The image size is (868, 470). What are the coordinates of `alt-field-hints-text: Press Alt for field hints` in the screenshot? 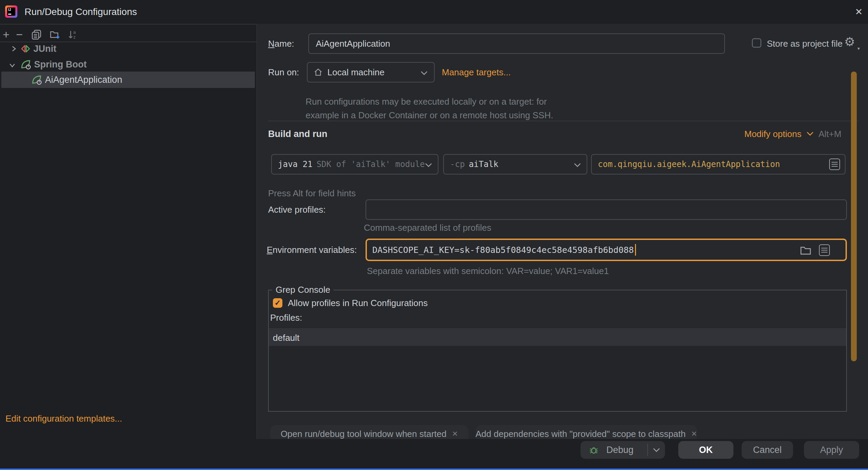 It's located at (312, 193).